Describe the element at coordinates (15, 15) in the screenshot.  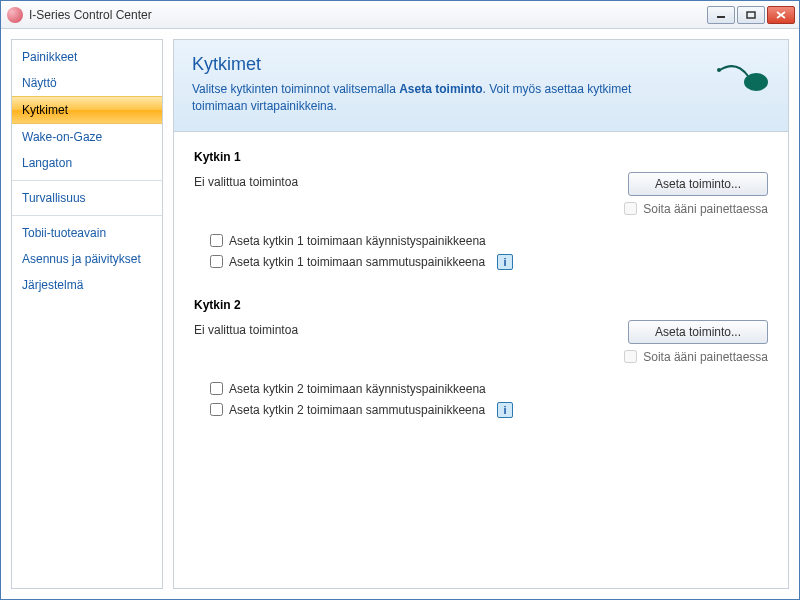
I see `app-icon` at that location.